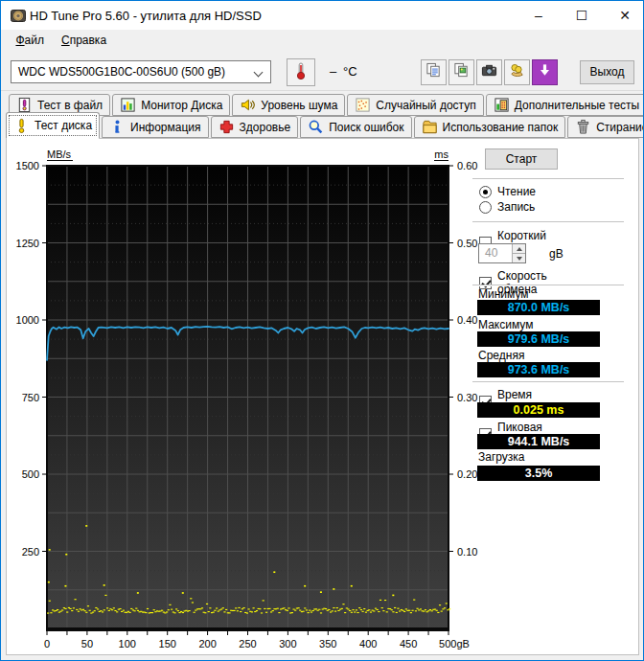 This screenshot has width=644, height=661. I want to click on axis-tick-label: 1500, so click(28, 166).